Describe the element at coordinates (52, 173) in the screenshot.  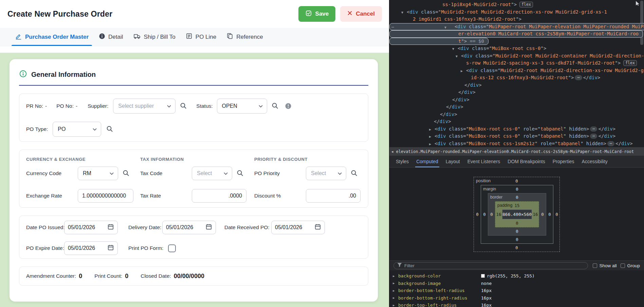
I see `currency-code-label: Currency Code` at that location.